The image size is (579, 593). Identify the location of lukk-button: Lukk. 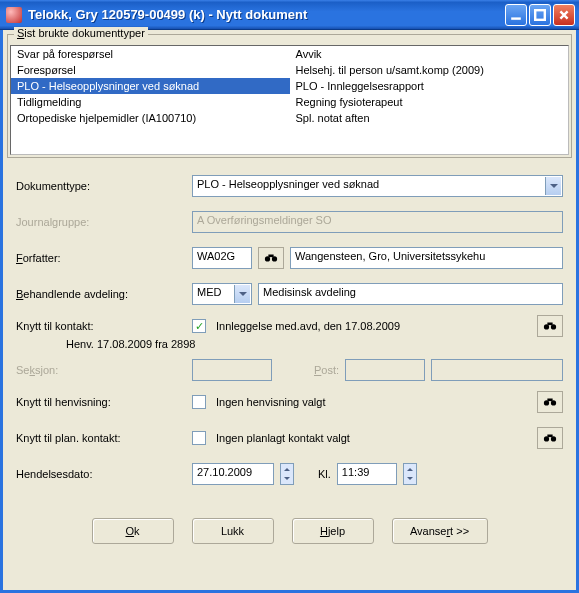
(233, 531).